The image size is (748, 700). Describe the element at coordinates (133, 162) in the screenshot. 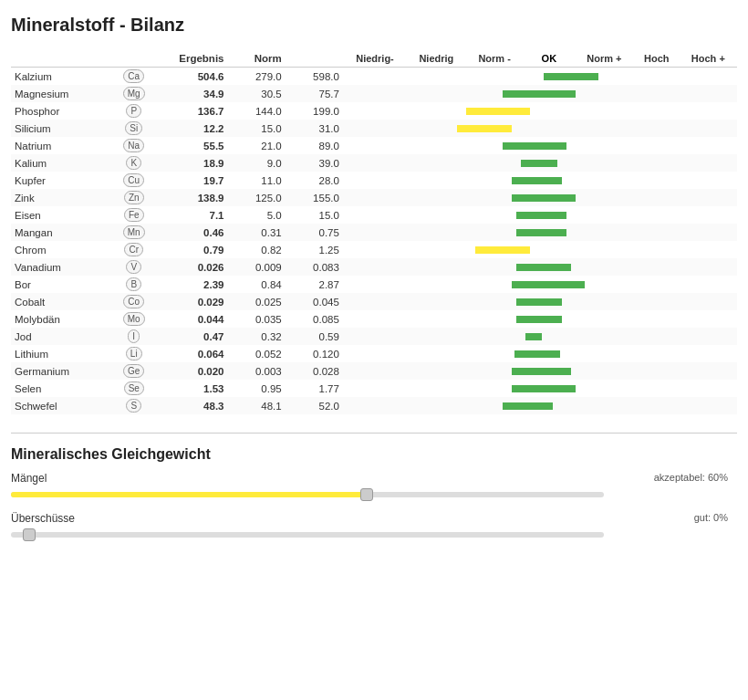

I see `mineral-symbol-cell: K` at that location.